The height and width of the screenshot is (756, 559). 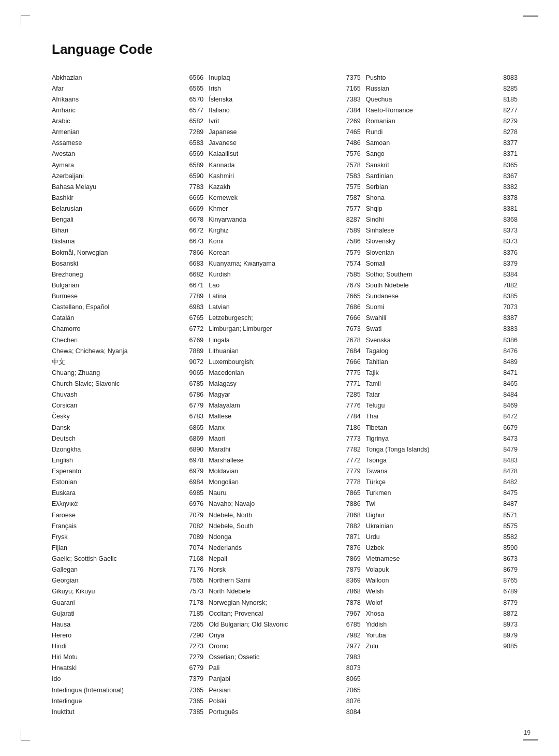 I want to click on language-name: Ido, so click(x=121, y=679).